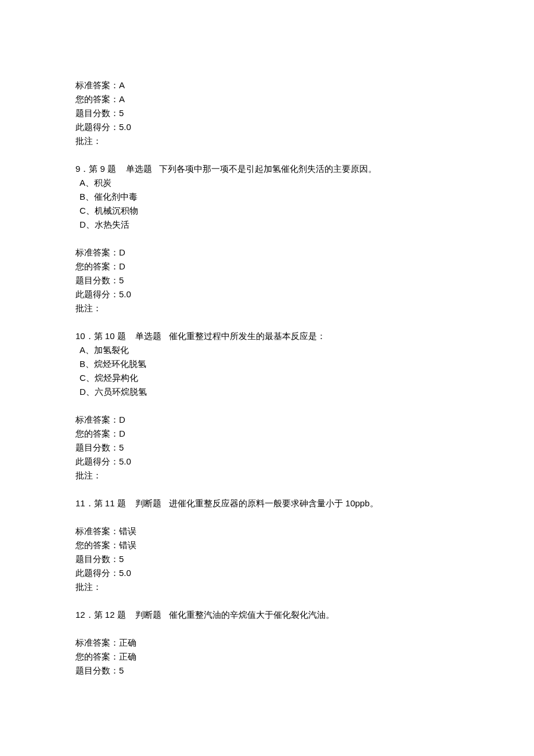  I want to click on q-seq: 10, so click(110, 336).